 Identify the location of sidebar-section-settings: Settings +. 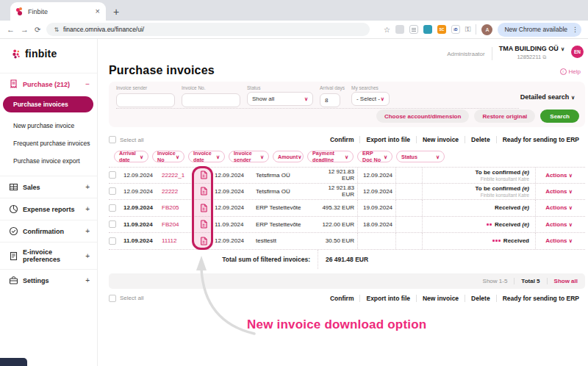
(49, 280).